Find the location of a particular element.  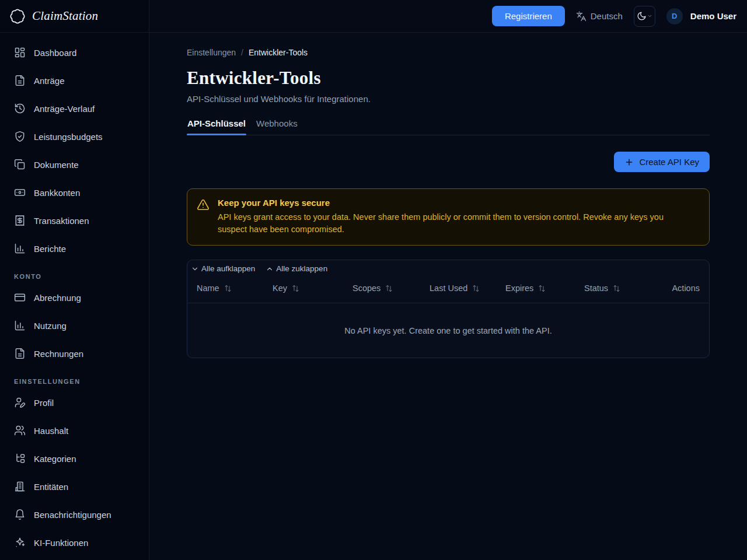

create-api-key-button: Create API Key is located at coordinates (662, 162).